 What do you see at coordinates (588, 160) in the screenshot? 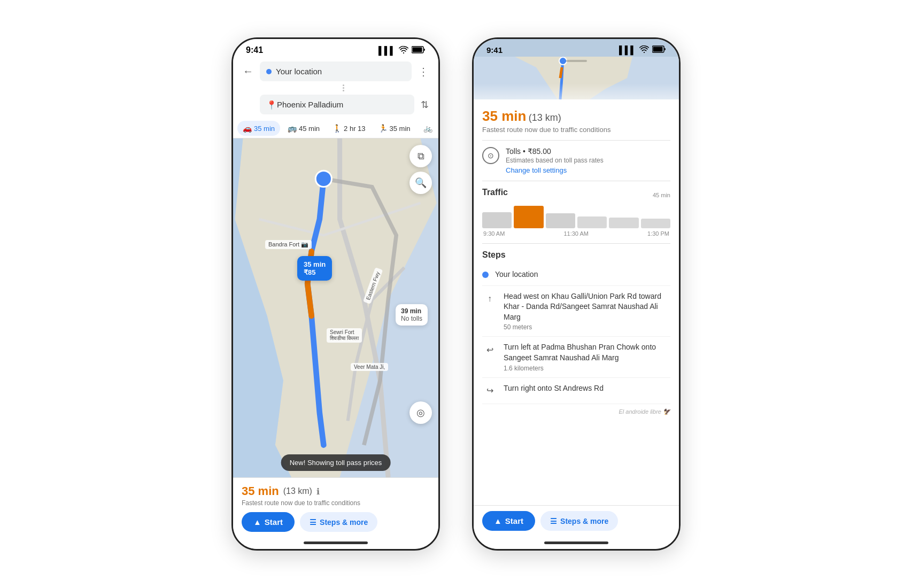
I see `toll-sub: Estimates based on toll pass rates` at bounding box center [588, 160].